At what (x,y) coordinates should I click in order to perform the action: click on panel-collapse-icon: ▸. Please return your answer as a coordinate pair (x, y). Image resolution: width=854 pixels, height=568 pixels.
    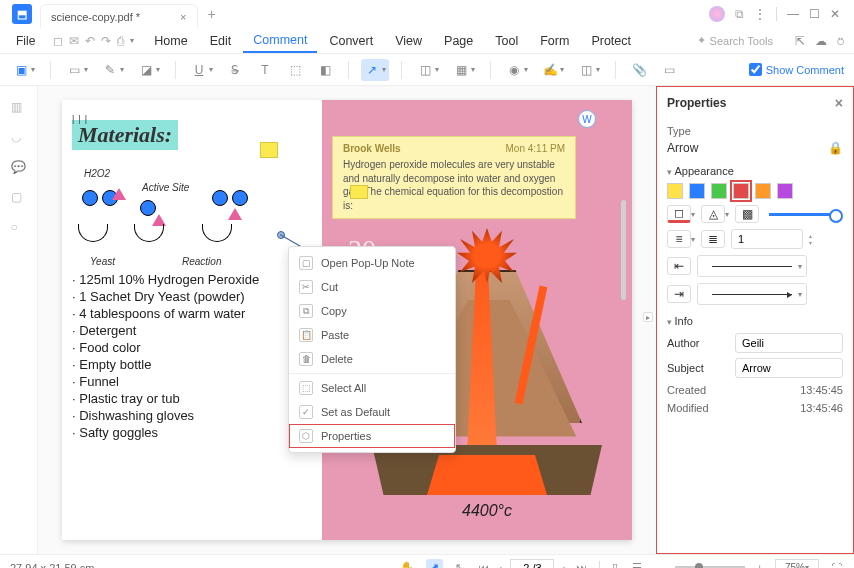
    Looking at the image, I should click on (648, 317).